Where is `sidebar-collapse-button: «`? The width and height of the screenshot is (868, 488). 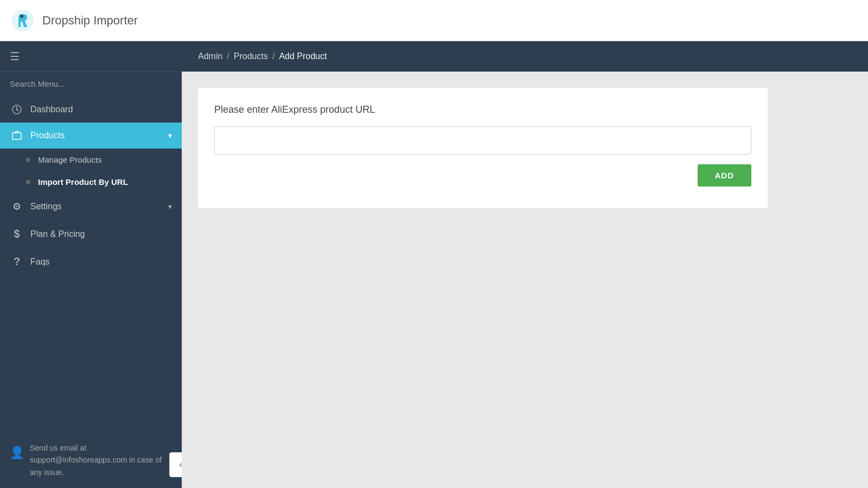
sidebar-collapse-button: « is located at coordinates (176, 465).